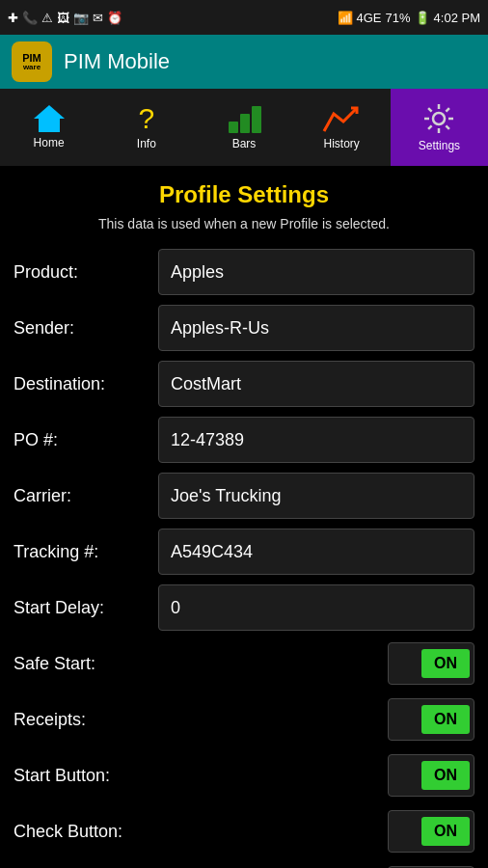 This screenshot has width=488, height=868. What do you see at coordinates (117, 62) in the screenshot?
I see `app-title: PIM Mobile` at bounding box center [117, 62].